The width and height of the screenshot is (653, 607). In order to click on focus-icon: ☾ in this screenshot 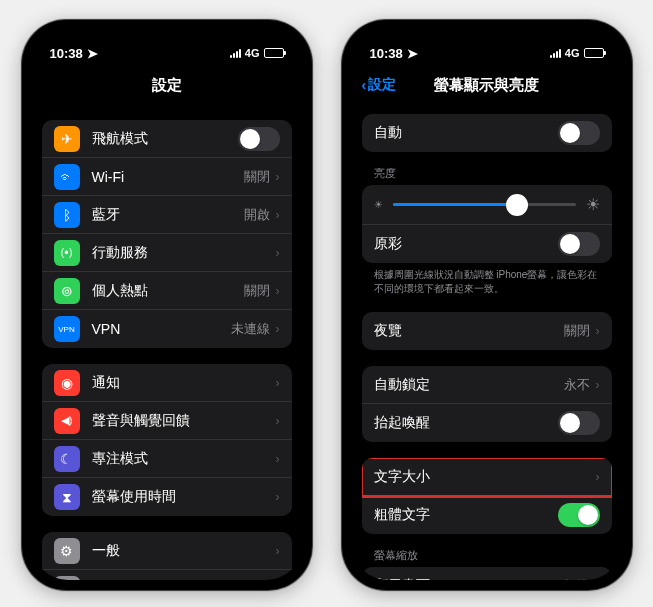, I will do `click(67, 459)`.